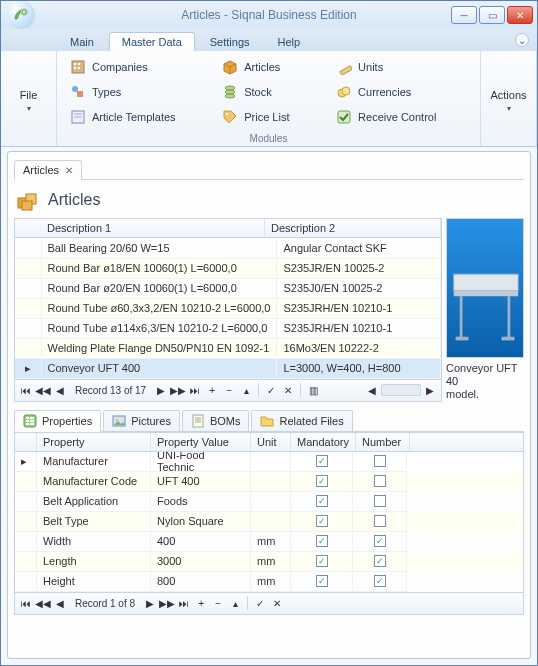  Describe the element at coordinates (520, 15) in the screenshot. I see `close-button: ✕` at that location.